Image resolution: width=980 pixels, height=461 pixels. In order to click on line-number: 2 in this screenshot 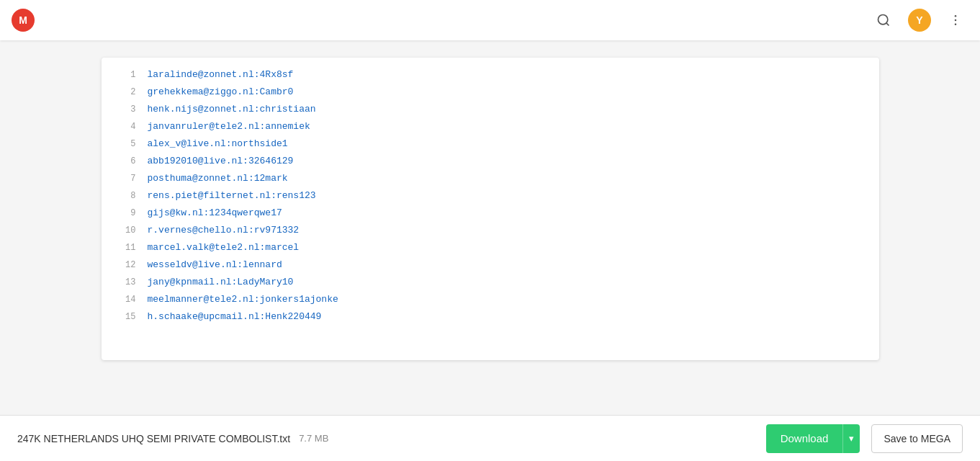, I will do `click(125, 92)`.